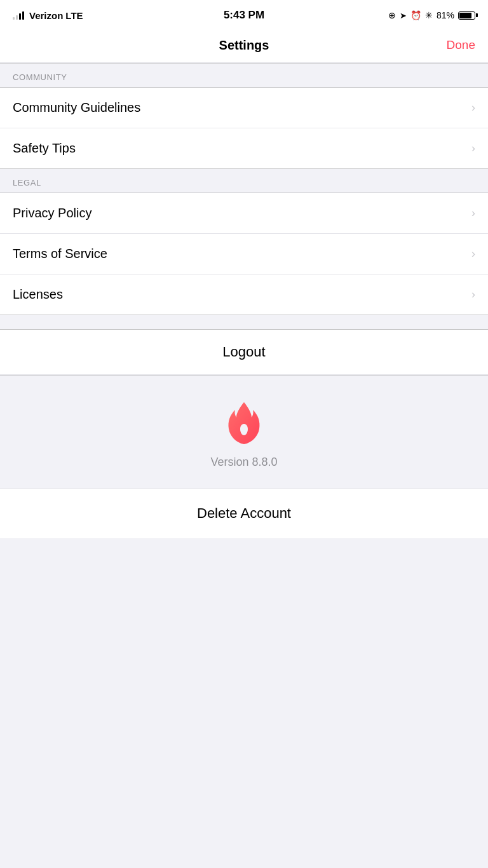  What do you see at coordinates (432, 15) in the screenshot?
I see `status-icons: ⊕ ➤ ⏰ ✳ 81%` at bounding box center [432, 15].